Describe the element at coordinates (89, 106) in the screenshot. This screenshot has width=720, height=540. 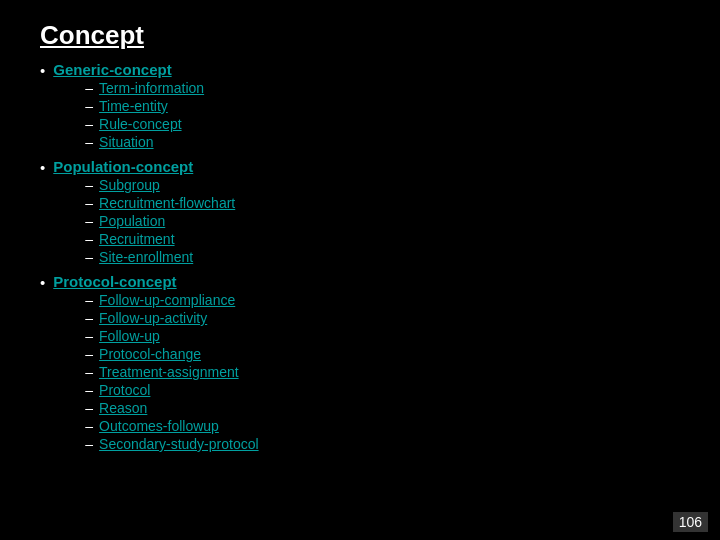
I see `sub-dash-0-1: –` at that location.